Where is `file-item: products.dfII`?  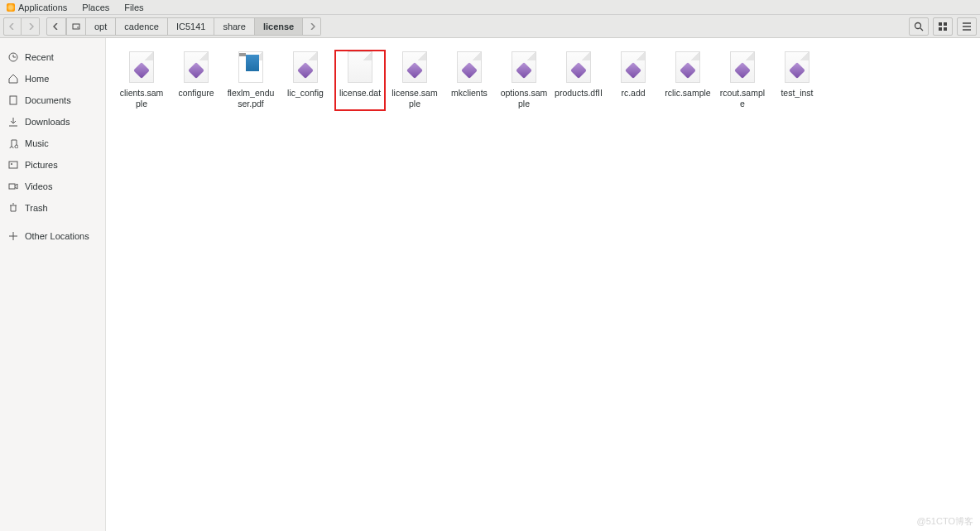
file-item: products.dfII is located at coordinates (579, 80).